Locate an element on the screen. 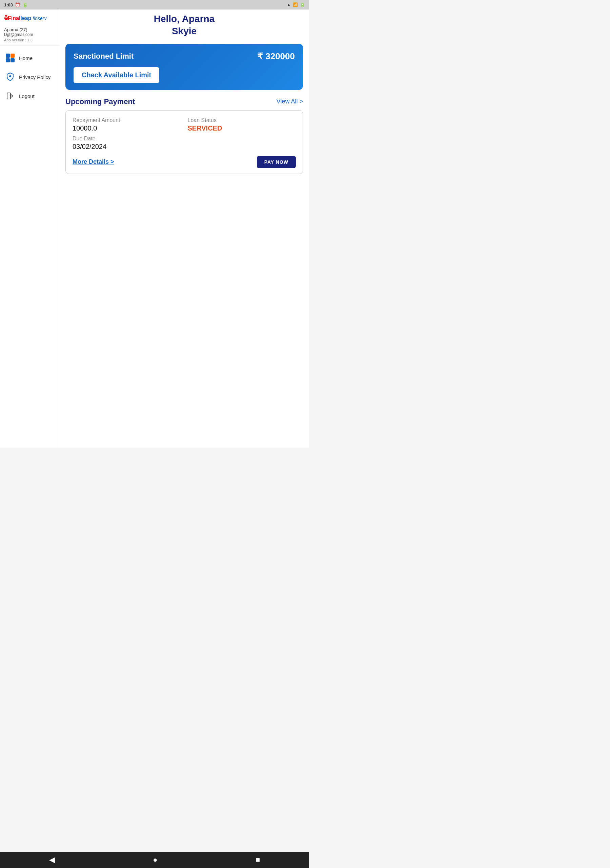 This screenshot has height=868, width=610. status-bar: 1:03 ⏰ 🔋 ▲ 📶 🔋 is located at coordinates (155, 5).